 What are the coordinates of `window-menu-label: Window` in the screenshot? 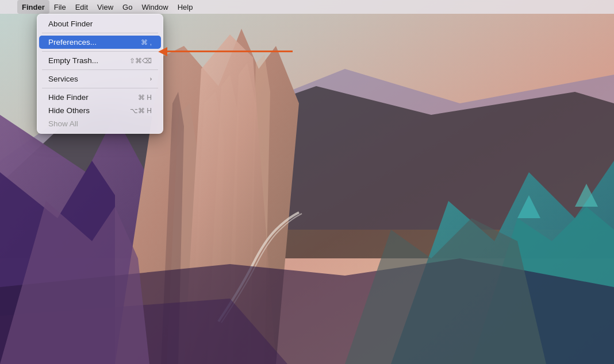 It's located at (155, 7).